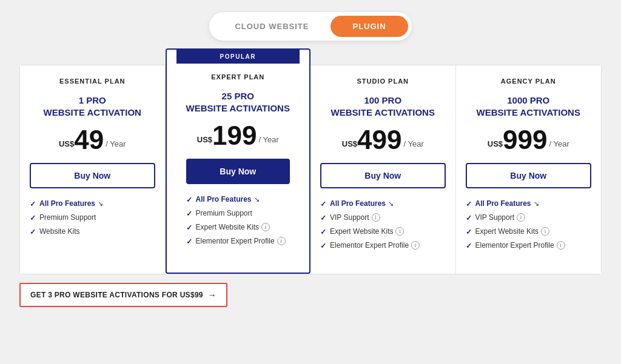 The image size is (621, 364). Describe the element at coordinates (124, 295) in the screenshot. I see `promo-banner: GET 3 PRO WEBSITE ACTIVATIONS FOR US$99→` at that location.